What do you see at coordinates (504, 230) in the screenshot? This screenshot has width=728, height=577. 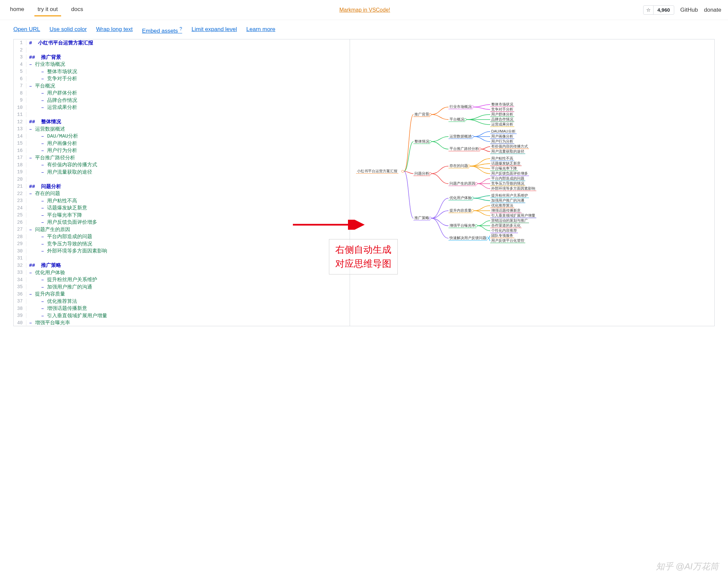 I see `mindmap-node: 个性化内容推荐` at bounding box center [504, 230].